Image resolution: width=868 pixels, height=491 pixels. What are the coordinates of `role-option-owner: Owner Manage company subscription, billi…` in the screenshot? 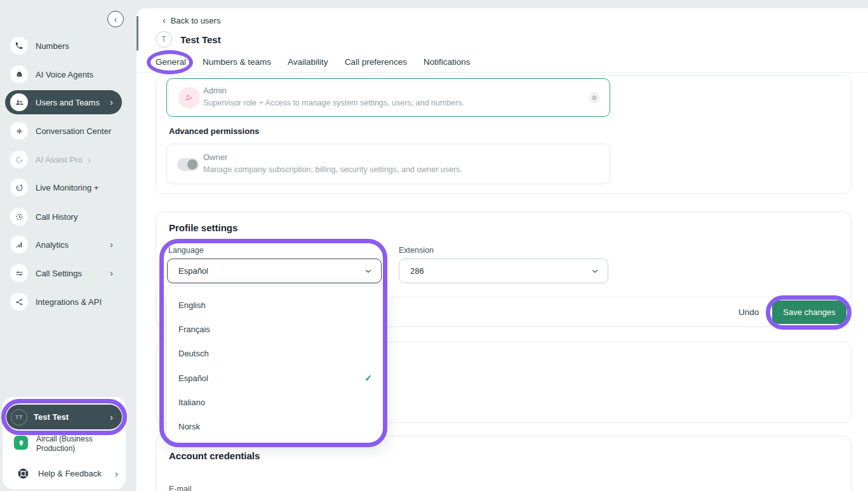 It's located at (389, 164).